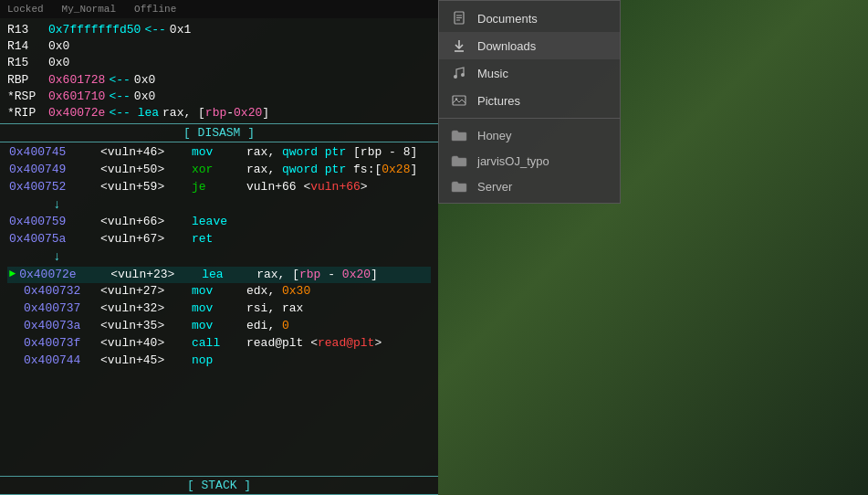 The image size is (868, 495). Describe the element at coordinates (529, 186) in the screenshot. I see `folder-item-server: Server` at that location.